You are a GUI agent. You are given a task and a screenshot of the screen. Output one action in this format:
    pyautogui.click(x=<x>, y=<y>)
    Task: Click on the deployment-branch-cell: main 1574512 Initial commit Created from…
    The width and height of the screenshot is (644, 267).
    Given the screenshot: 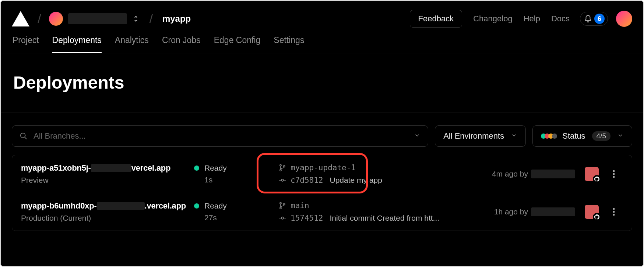 What is the action you would take?
    pyautogui.click(x=365, y=212)
    